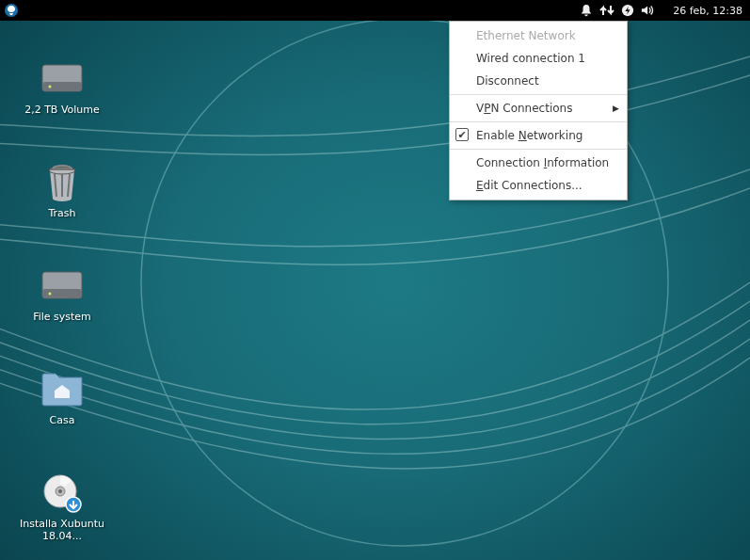 The width and height of the screenshot is (750, 560). What do you see at coordinates (586, 10) in the screenshot?
I see `notifications-icon` at bounding box center [586, 10].